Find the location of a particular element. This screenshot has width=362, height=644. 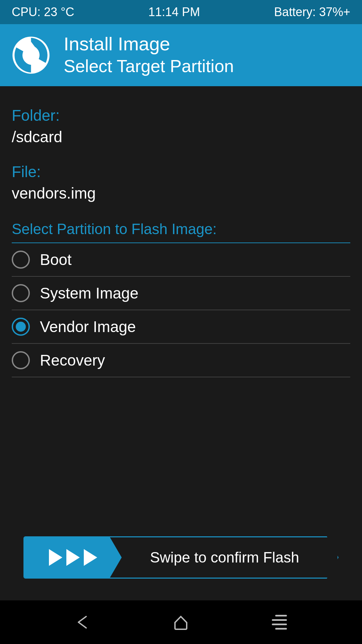

back-icon is located at coordinates (83, 622).